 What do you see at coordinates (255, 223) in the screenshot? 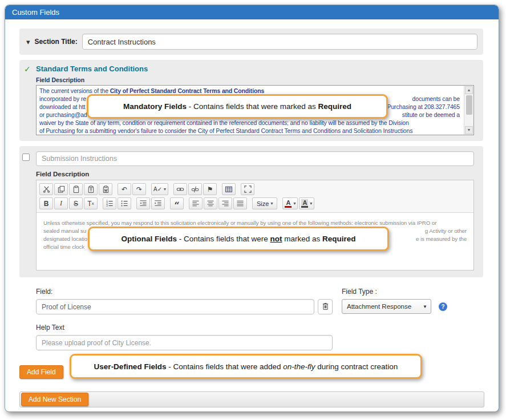
I see `editor-text-line: Unless otherwise specified, you may resp…` at bounding box center [255, 223].